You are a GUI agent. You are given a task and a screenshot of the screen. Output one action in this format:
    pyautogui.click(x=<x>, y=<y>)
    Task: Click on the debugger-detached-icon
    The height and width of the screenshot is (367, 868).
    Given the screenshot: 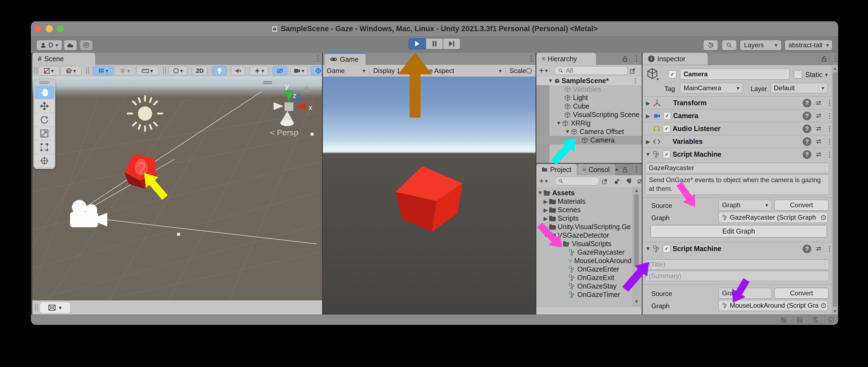 What is the action you would take?
    pyautogui.click(x=784, y=320)
    